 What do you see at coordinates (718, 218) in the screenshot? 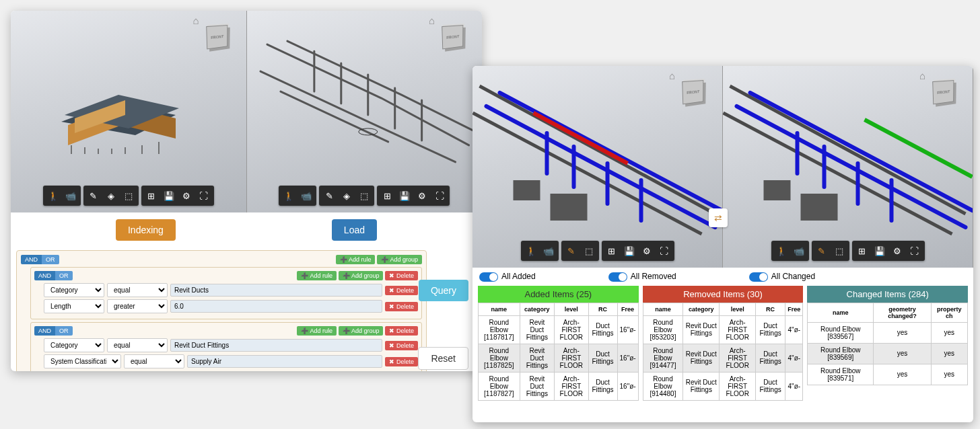
I see `sync-icon: ⇄` at bounding box center [718, 218].